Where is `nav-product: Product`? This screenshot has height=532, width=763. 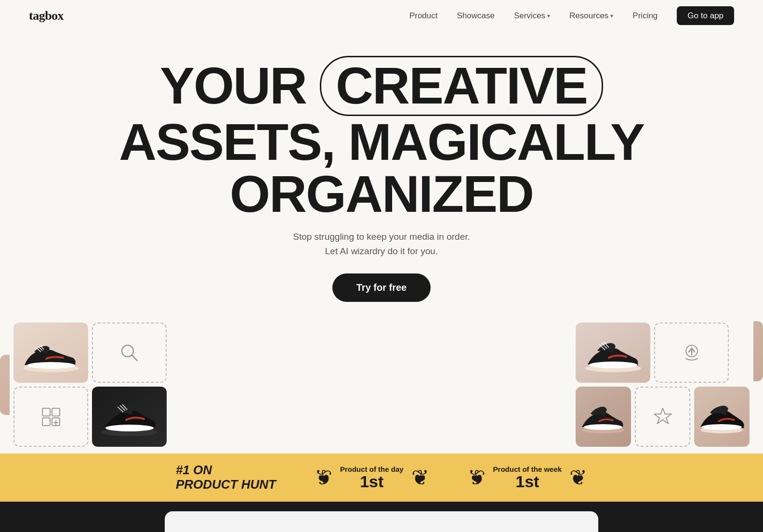
nav-product: Product is located at coordinates (424, 15).